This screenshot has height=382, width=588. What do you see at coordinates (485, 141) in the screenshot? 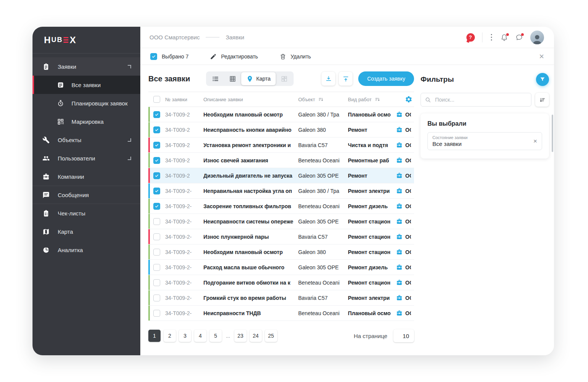
I see `filter-chip: Состояние заявки Все заявки ×` at bounding box center [485, 141].